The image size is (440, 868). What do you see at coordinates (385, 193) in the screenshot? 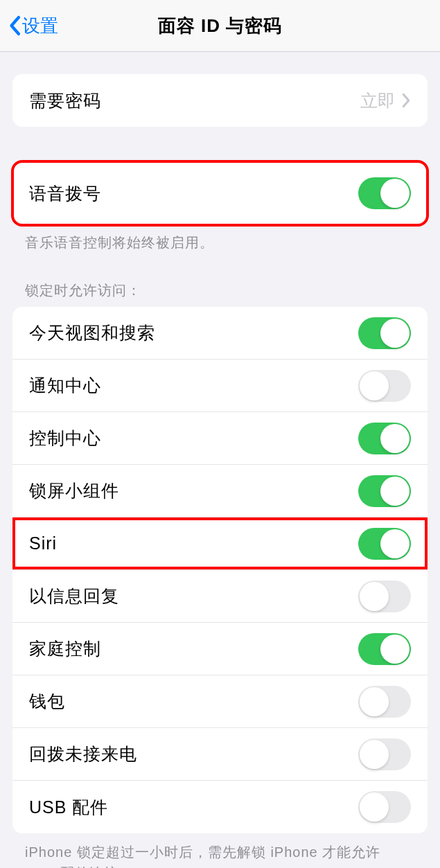
I see `voice-dial-toggle` at bounding box center [385, 193].